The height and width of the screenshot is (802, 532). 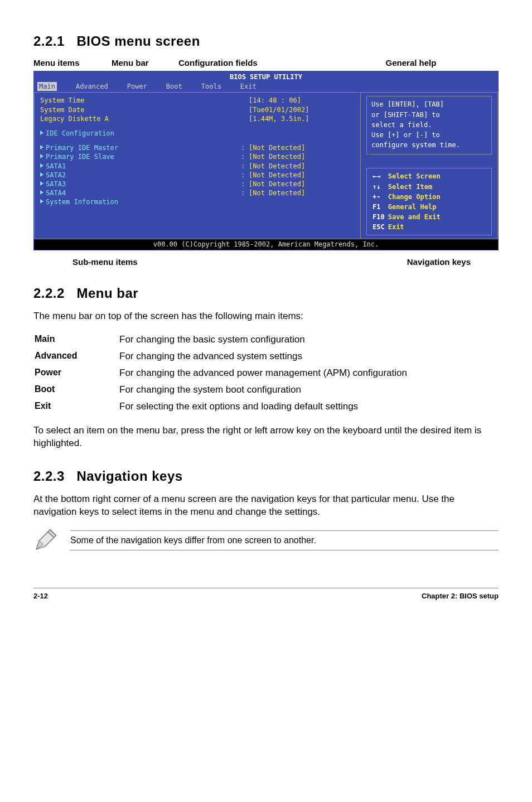 I want to click on row-legacy-diskette: Legacy Diskette A[1.44M, 3.5in.], so click(x=197, y=119).